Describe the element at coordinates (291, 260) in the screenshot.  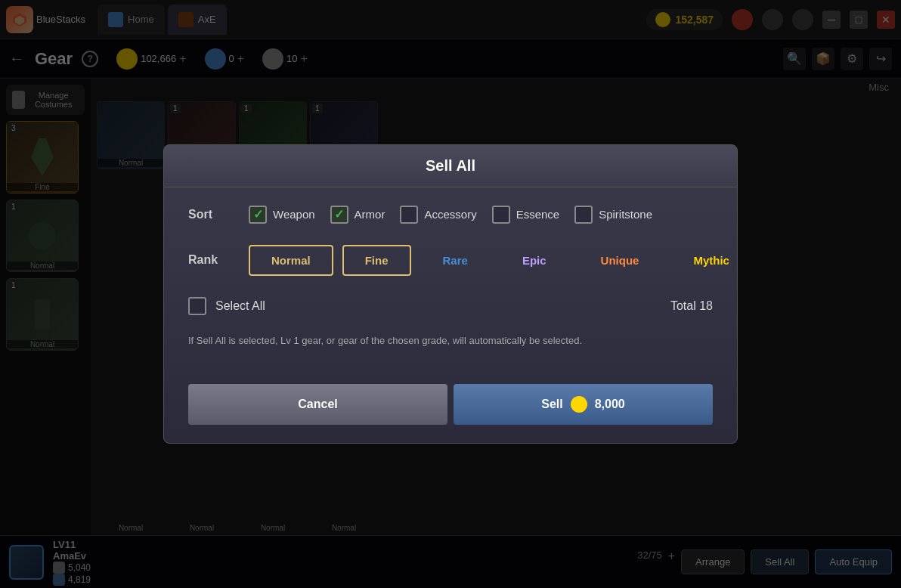
I see `rank-normal-btn: Normal` at that location.